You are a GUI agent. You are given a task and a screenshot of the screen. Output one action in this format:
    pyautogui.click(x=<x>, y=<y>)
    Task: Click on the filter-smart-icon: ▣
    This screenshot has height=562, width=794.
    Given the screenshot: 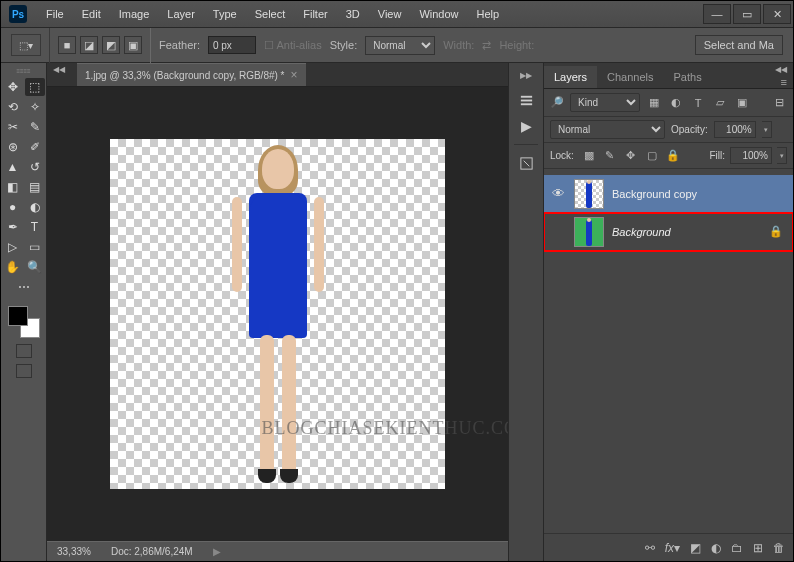 What is the action you would take?
    pyautogui.click(x=742, y=103)
    